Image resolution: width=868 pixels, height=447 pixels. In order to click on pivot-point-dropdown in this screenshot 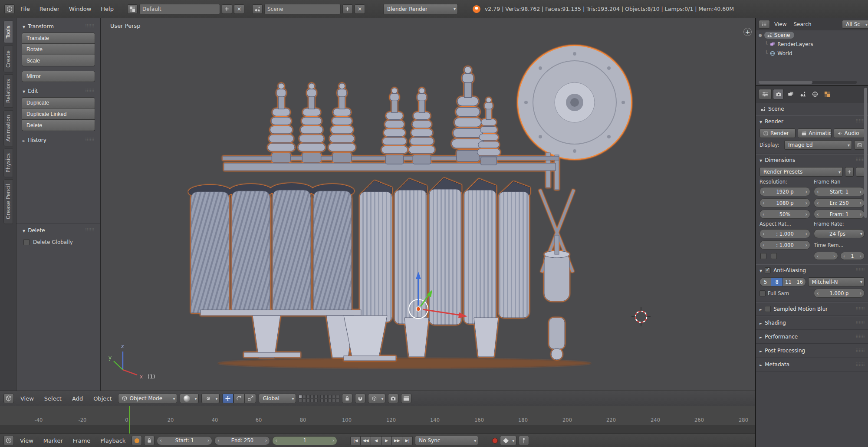, I will do `click(210, 398)`.